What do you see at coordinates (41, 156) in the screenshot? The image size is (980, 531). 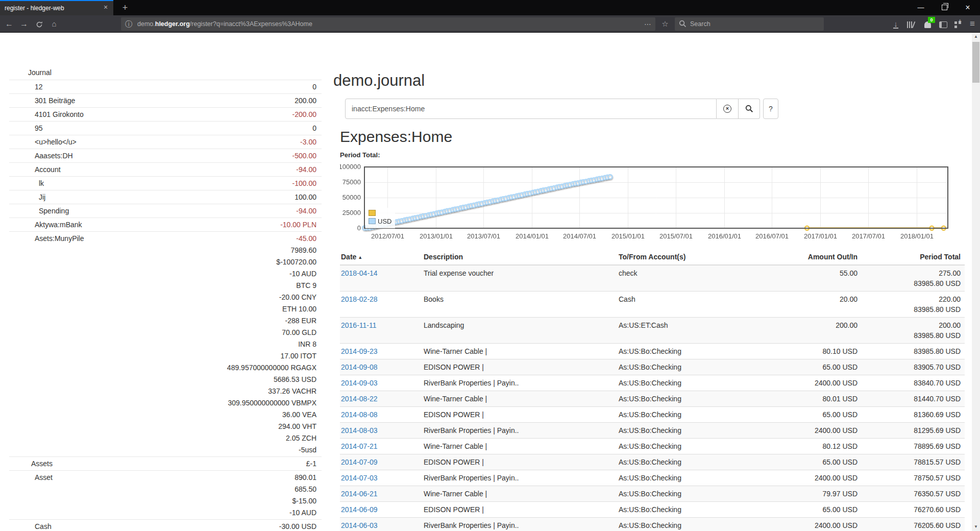 I see `account-link: Aaasets:DH` at bounding box center [41, 156].